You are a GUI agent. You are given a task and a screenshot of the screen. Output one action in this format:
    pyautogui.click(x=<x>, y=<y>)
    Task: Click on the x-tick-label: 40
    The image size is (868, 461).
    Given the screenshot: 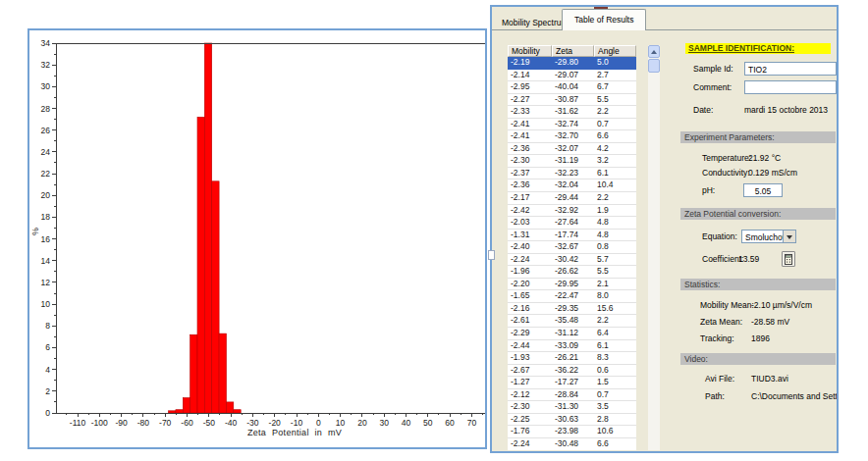 What is the action you would take?
    pyautogui.click(x=407, y=423)
    